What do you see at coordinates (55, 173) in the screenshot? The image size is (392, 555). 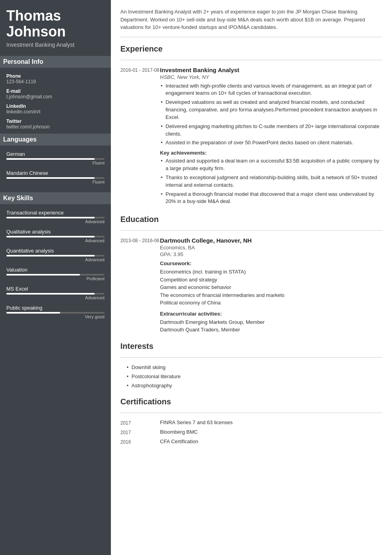 I see `language-name: Mandarin Chinese` at bounding box center [55, 173].